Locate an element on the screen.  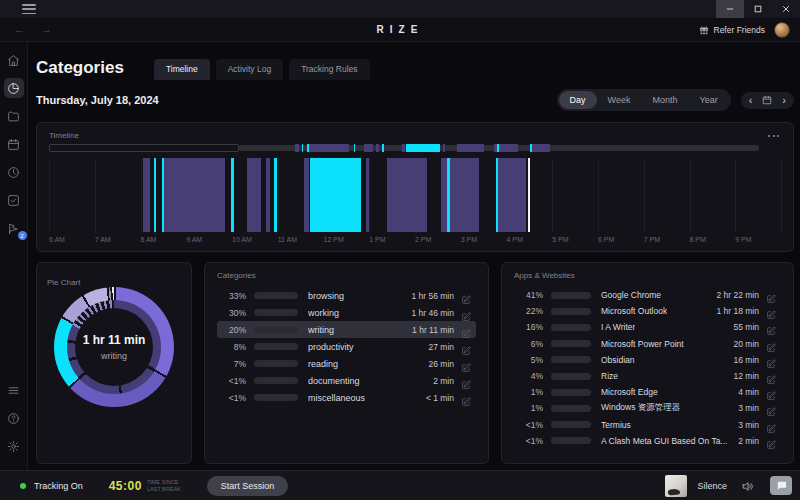
media-title: Silence is located at coordinates (712, 486).